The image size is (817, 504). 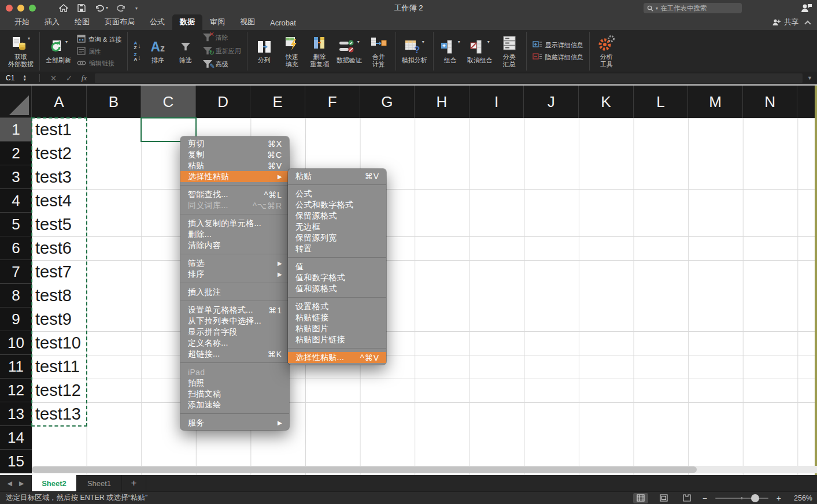 I want to click on tab-3: 页面布局, so click(x=120, y=22).